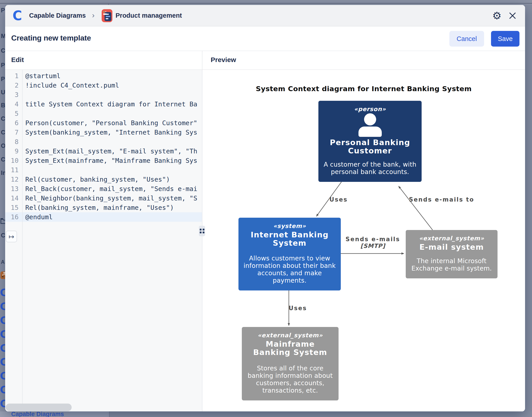 The image size is (532, 417). I want to click on node-description: Stores all of the core banking informati…, so click(290, 379).